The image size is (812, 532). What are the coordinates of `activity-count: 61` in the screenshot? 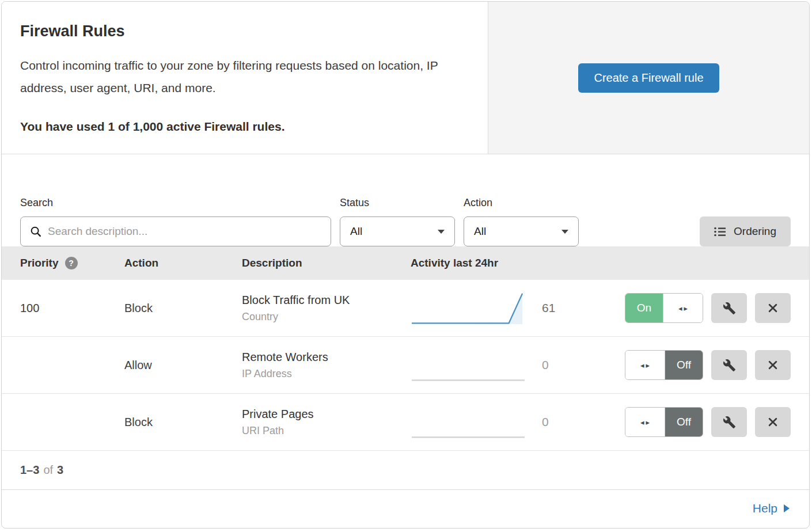 It's located at (562, 308).